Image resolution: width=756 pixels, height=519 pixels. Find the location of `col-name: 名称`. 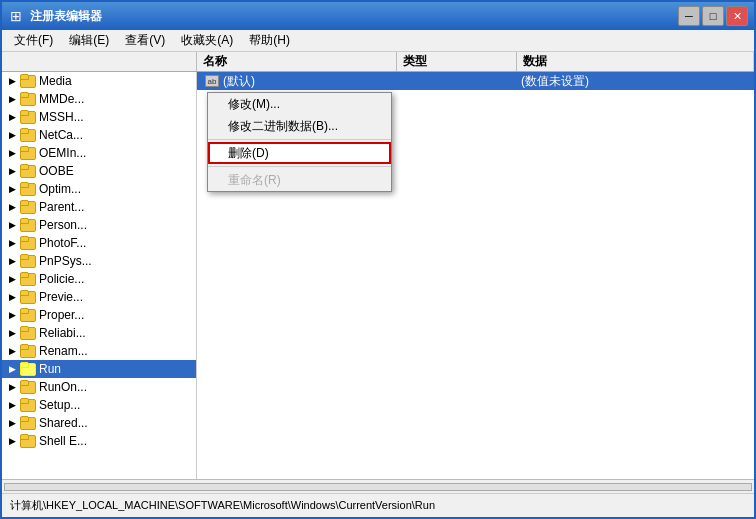

col-name: 名称 is located at coordinates (297, 62).